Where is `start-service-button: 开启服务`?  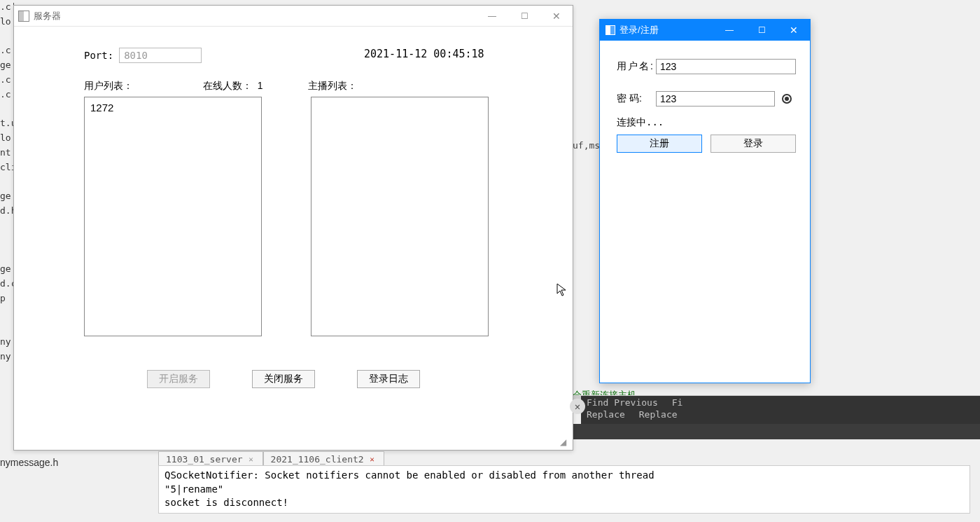
start-service-button: 开启服务 is located at coordinates (178, 379).